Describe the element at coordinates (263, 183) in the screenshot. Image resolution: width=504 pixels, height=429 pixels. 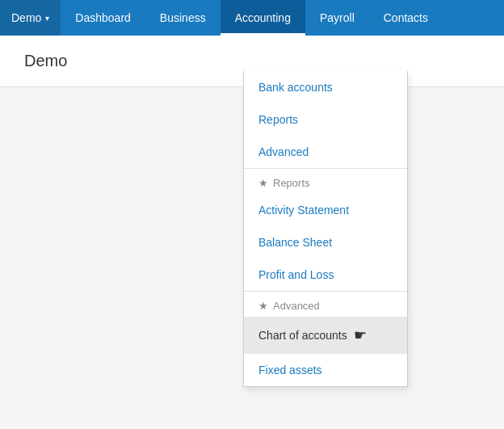
I see `reports-star-icon: ★` at that location.